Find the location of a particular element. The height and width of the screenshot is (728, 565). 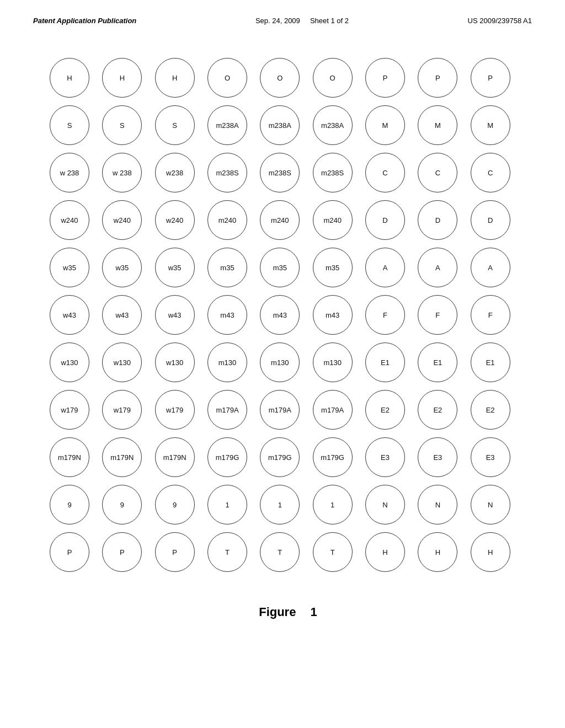

patent-number: US 2009/239758 A1 is located at coordinates (500, 21).